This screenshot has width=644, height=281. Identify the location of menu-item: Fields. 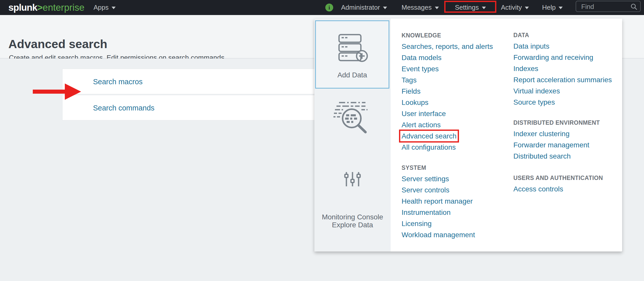
(447, 91).